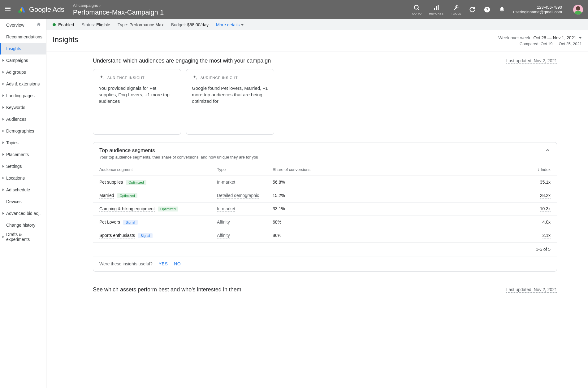 This screenshot has width=588, height=388. What do you see at coordinates (538, 7) in the screenshot?
I see `user-phone: 123-456-7890` at bounding box center [538, 7].